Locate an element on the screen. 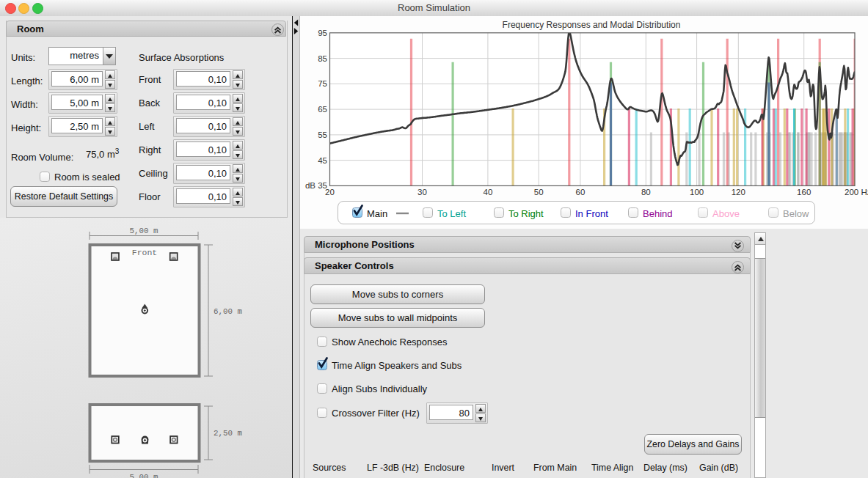  svg-text: 50 is located at coordinates (539, 192).